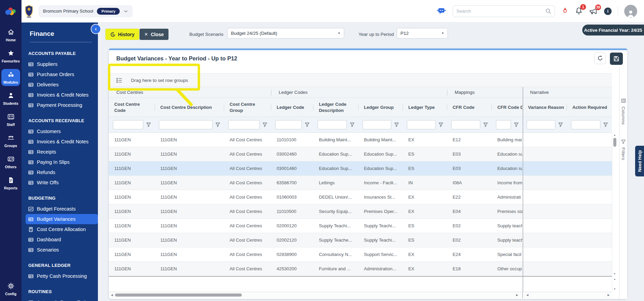  What do you see at coordinates (132, 107) in the screenshot?
I see `column-header-cost-centre-code: Cost Centre Code` at bounding box center [132, 107].